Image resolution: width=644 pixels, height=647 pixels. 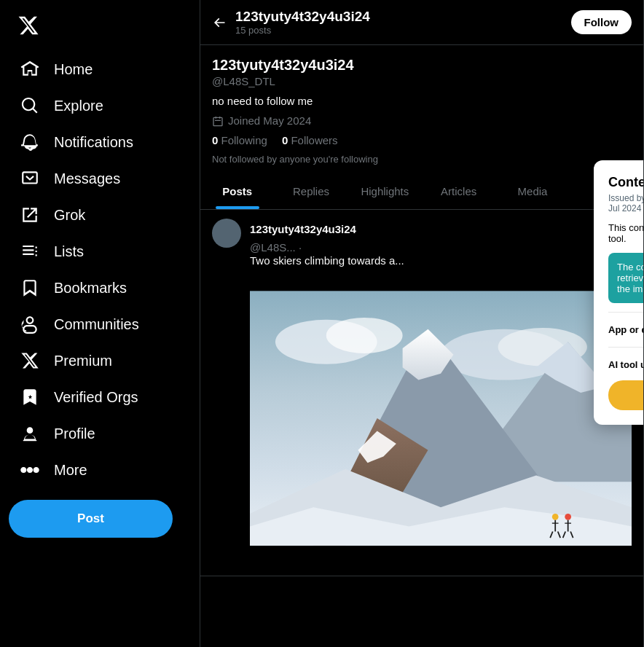 I want to click on profile-stats: 0 Following 0 Followers, so click(x=422, y=140).